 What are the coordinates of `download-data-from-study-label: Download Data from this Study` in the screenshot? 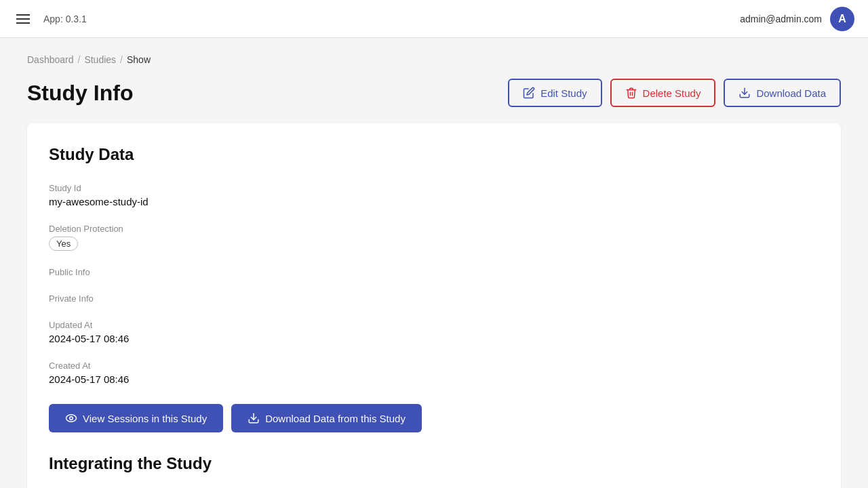 It's located at (335, 419).